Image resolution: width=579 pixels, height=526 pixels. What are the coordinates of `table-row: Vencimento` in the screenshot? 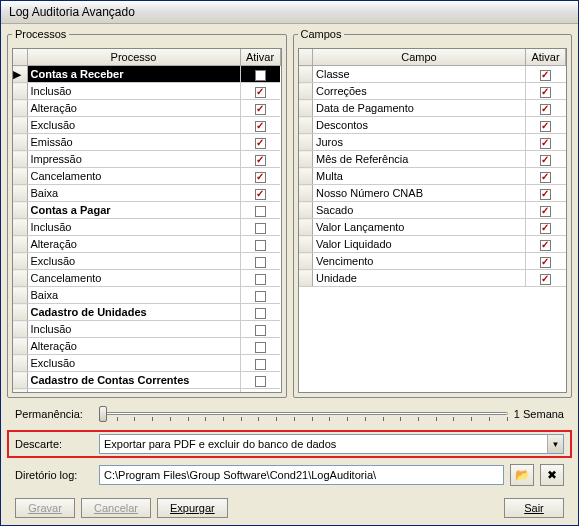 It's located at (432, 262).